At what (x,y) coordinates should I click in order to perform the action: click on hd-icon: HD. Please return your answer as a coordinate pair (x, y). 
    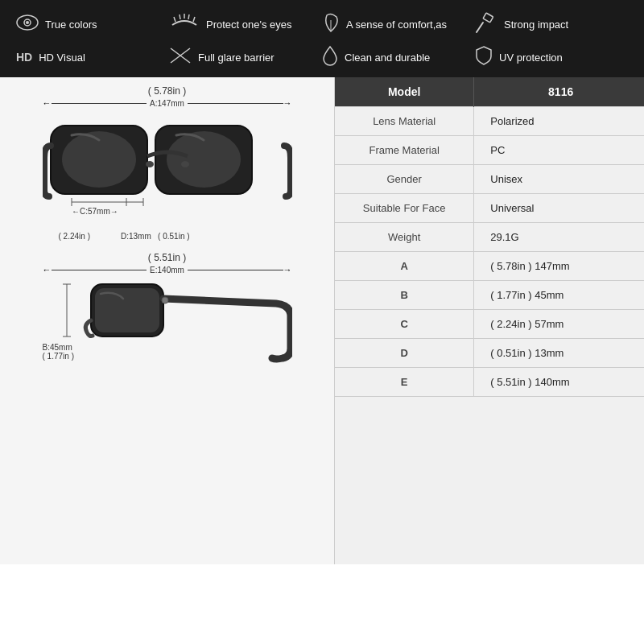
    Looking at the image, I should click on (24, 57).